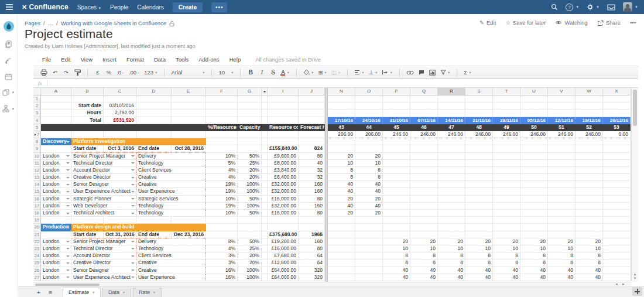 The image size is (644, 297). What do you see at coordinates (283, 249) in the screenshot?
I see `cell: £16,000.00` at bounding box center [283, 249].